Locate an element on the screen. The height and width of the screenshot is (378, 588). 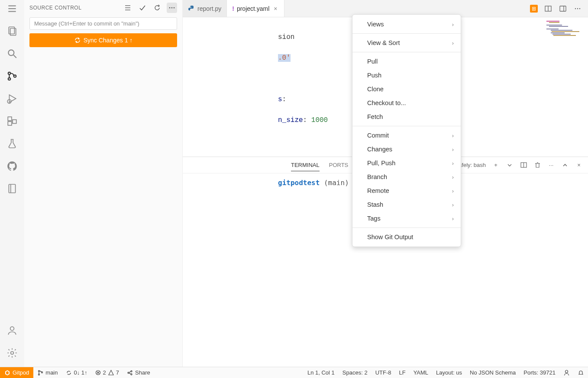
more-actions-icon is located at coordinates (172, 8).